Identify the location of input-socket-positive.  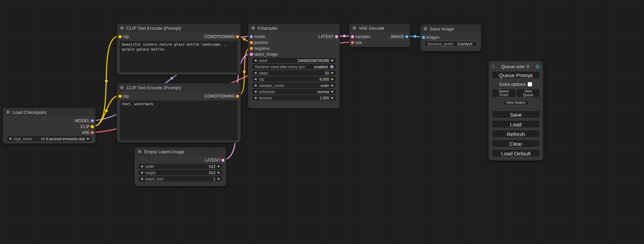
(252, 42).